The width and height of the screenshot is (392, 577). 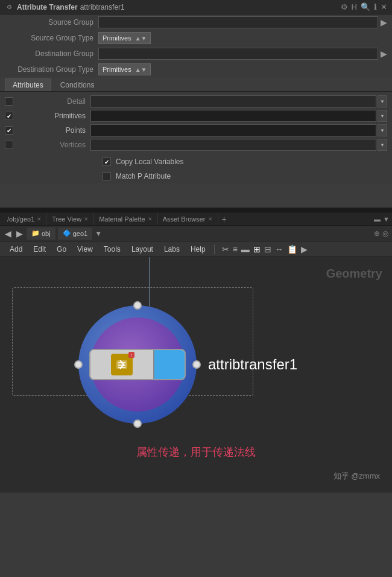 What do you see at coordinates (196, 162) in the screenshot?
I see `copy-local-row: ✔ Copy Local Variables` at bounding box center [196, 162].